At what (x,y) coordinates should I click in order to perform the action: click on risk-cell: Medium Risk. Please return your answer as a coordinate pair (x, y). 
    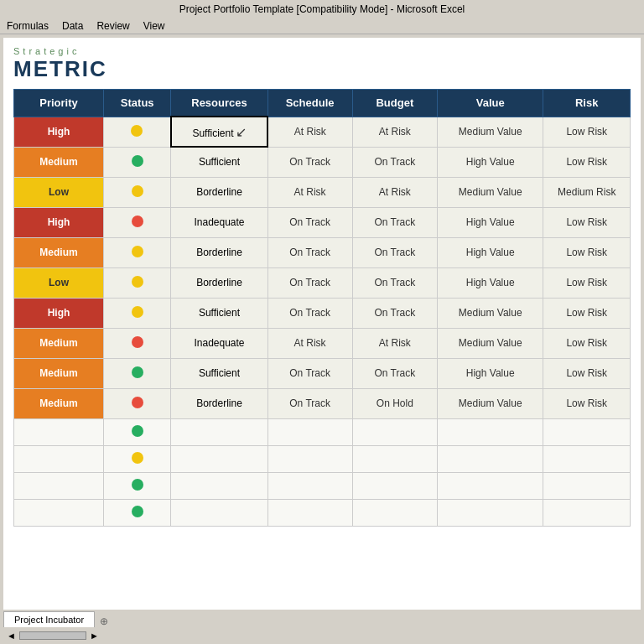
    Looking at the image, I should click on (587, 192).